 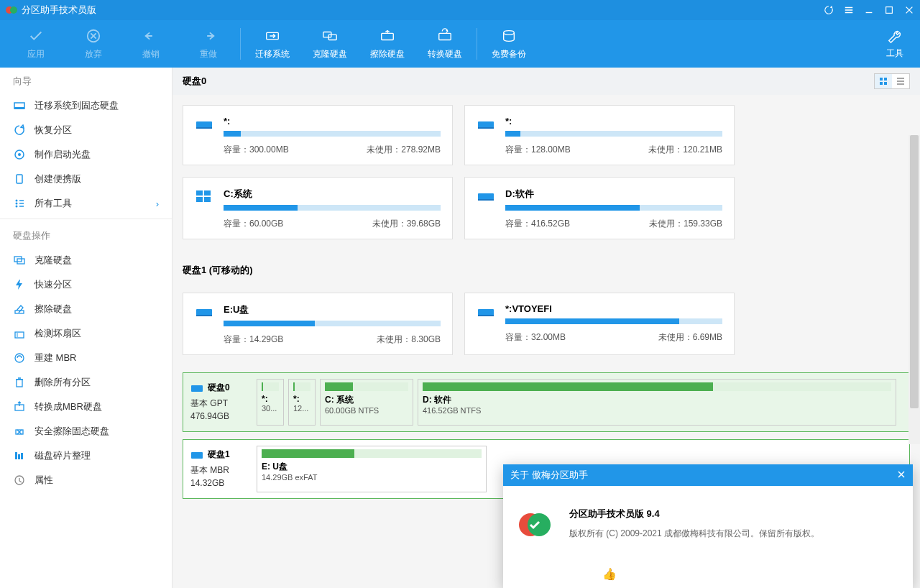 I want to click on wizard-label: 所有工具, so click(x=53, y=203).